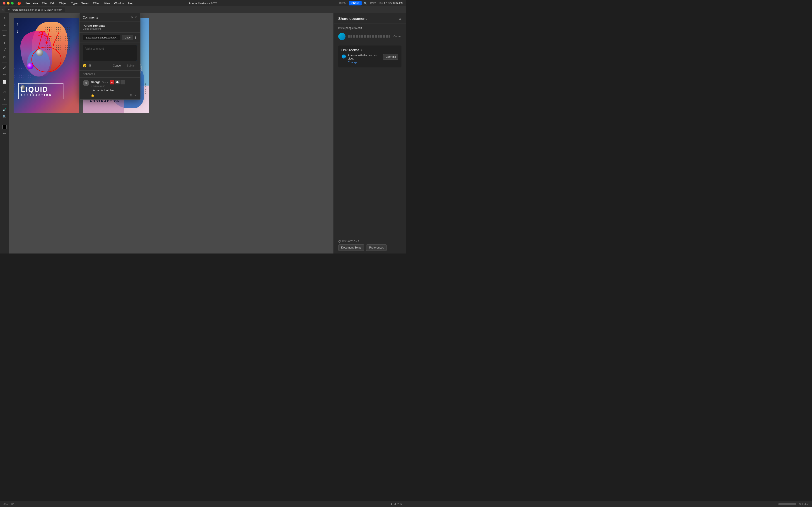 This screenshot has width=812, height=507. Describe the element at coordinates (102, 38) in the screenshot. I see `share-url-input` at that location.